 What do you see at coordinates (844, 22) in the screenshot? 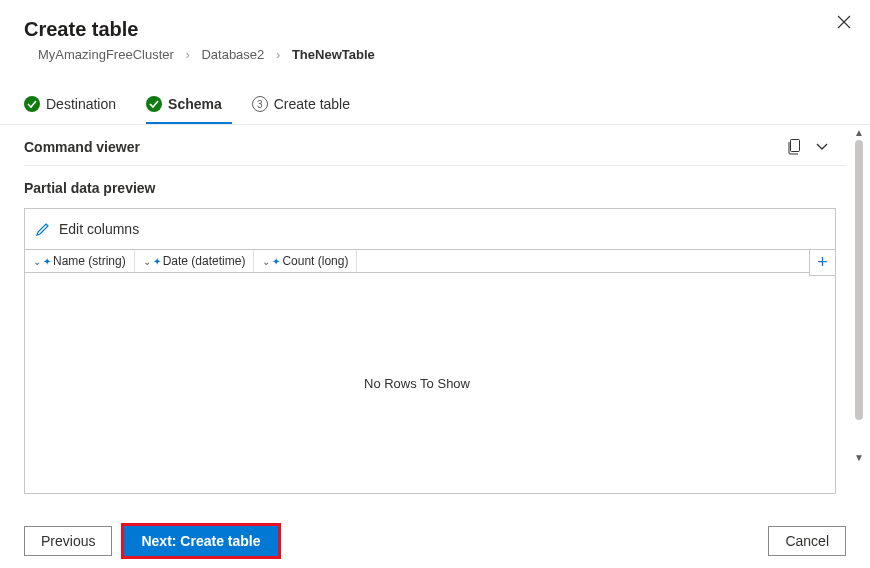
I see `close-icon` at bounding box center [844, 22].